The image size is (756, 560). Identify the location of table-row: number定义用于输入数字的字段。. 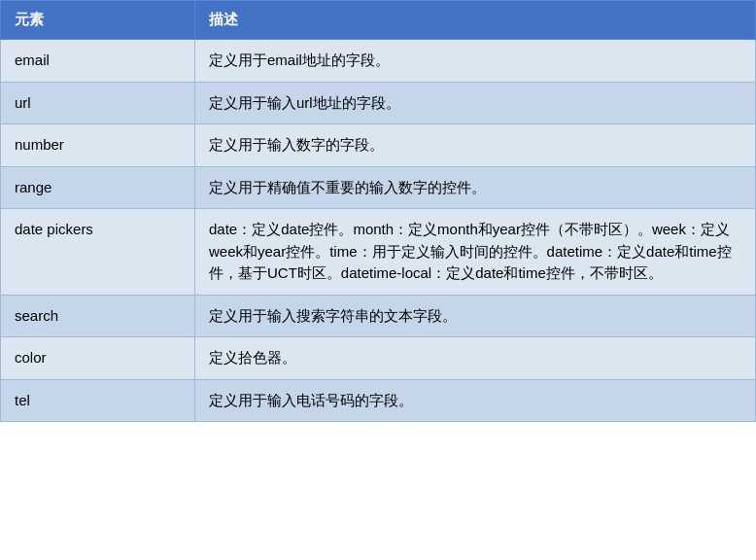
(379, 146).